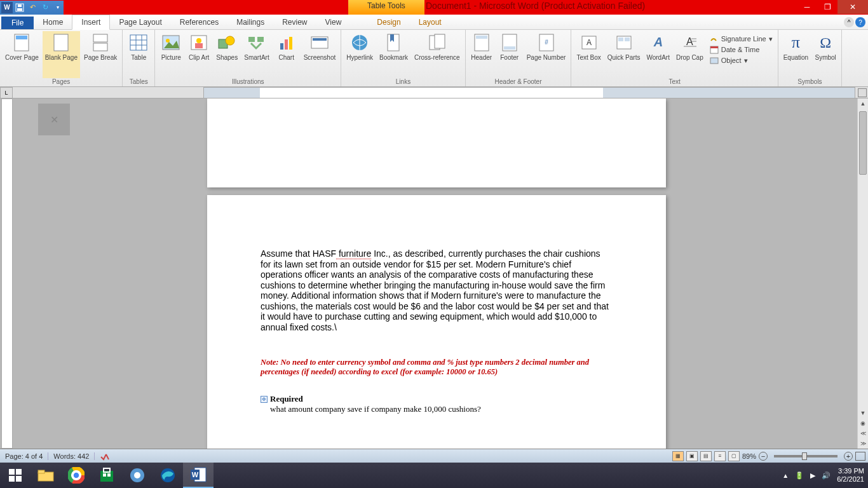 Image resolution: width=868 pixels, height=488 pixels. I want to click on clip-art-button: Clip Art, so click(199, 55).